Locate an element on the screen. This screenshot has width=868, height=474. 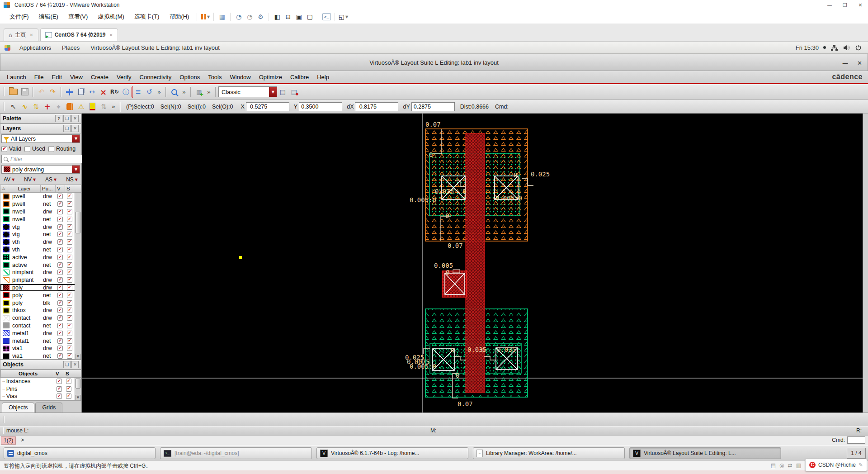
layer-row: metal1net is located at coordinates (41, 341).